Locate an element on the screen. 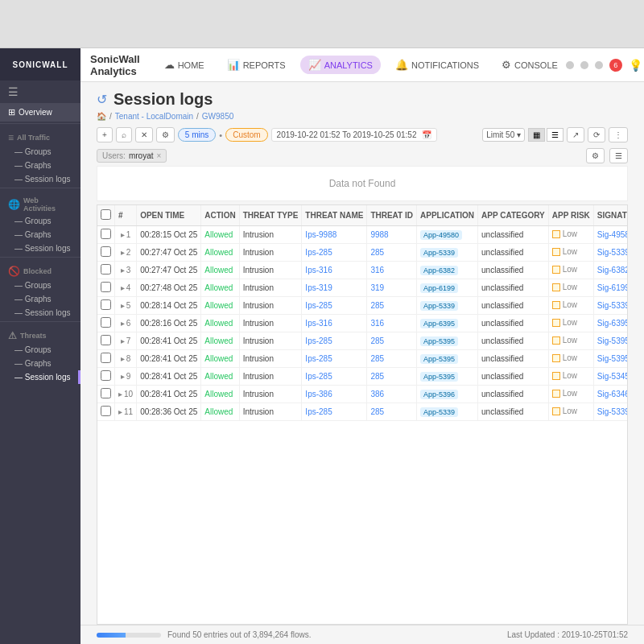 This screenshot has height=644, width=644. filter-settings-button: ⚙ is located at coordinates (596, 156).